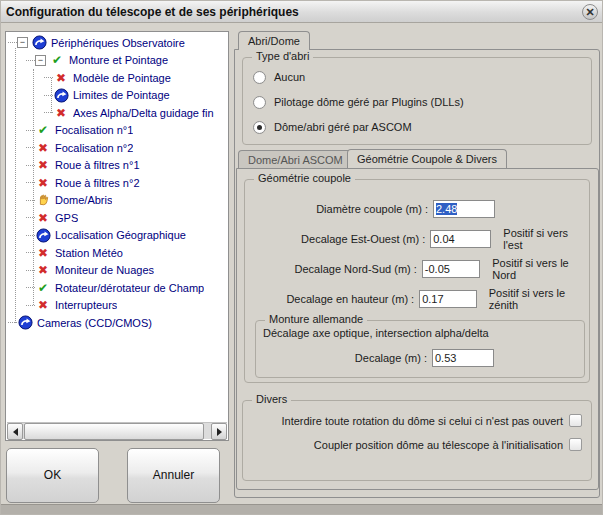 Image resolution: width=603 pixels, height=515 pixels. I want to click on checkbox-label: Interdire toute rotation du dôme si celu…, so click(422, 421).